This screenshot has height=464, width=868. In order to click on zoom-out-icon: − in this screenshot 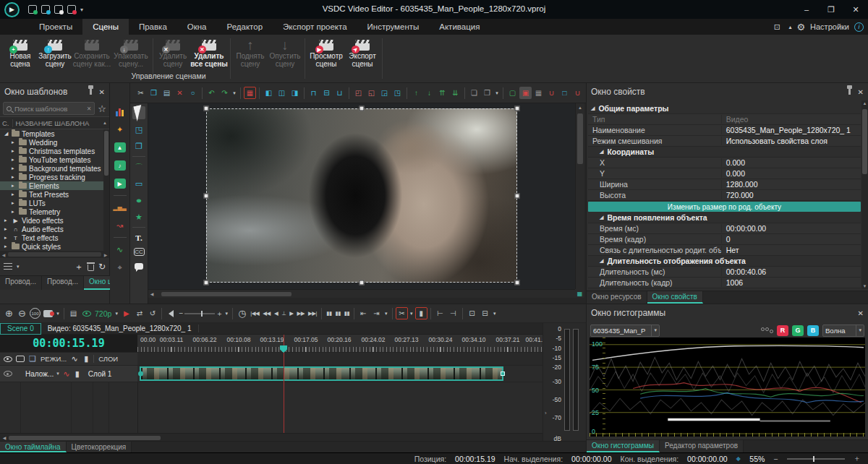, I will do `click(775, 459)`.